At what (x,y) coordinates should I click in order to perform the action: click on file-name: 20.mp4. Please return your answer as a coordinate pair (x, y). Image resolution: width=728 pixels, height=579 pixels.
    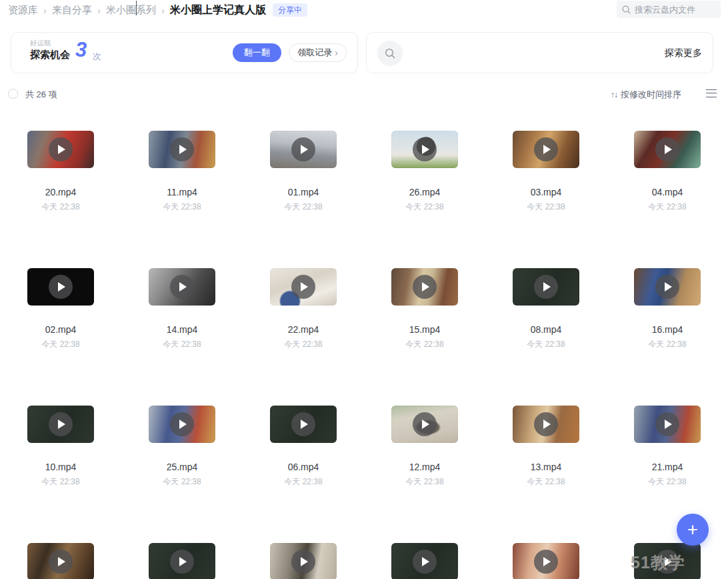
    Looking at the image, I should click on (61, 192).